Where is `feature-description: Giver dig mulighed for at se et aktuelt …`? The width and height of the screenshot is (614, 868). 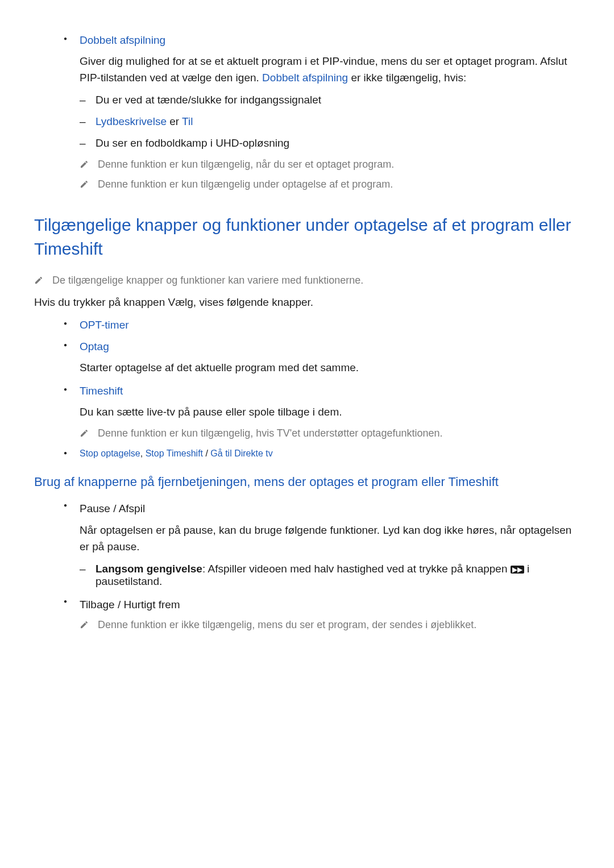
feature-description: Giver dig mulighed for at se et aktuelt … is located at coordinates (330, 69).